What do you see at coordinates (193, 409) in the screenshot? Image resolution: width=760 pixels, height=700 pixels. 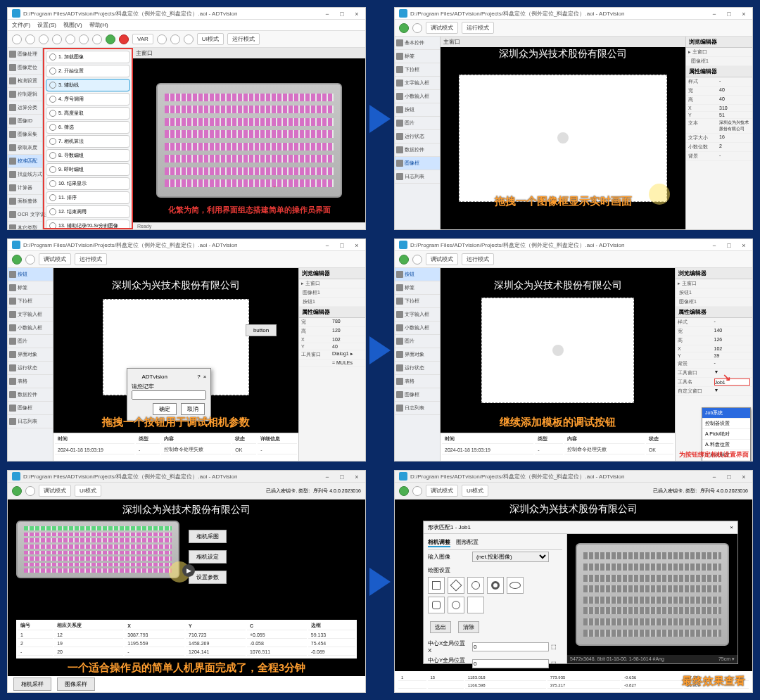 I see `cancel-button: 取消` at bounding box center [193, 409].